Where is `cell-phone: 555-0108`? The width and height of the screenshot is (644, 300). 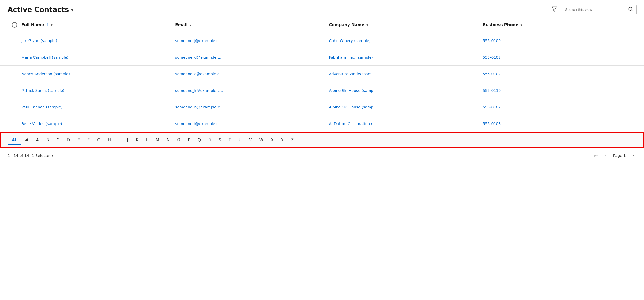
cell-phone: 555-0108 is located at coordinates (560, 124).